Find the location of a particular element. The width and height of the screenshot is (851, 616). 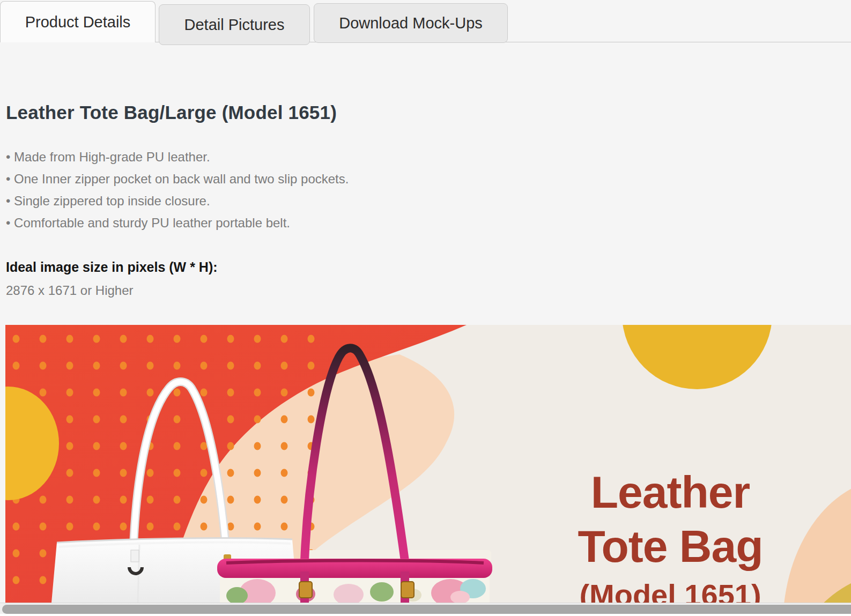

product-title: Leather Tote Bag/Large (Model 1651) is located at coordinates (172, 113).